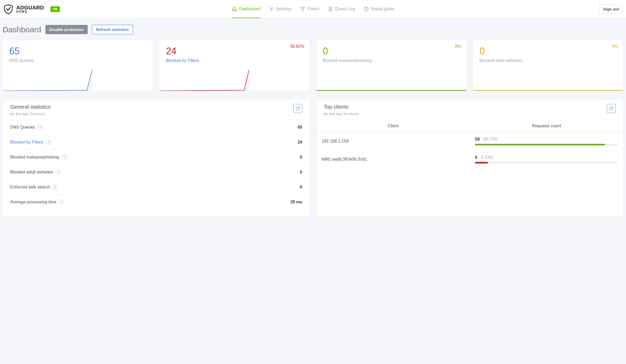  I want to click on blocked-malware-card: 0% 0 Blocked malware/phishing, so click(391, 65).